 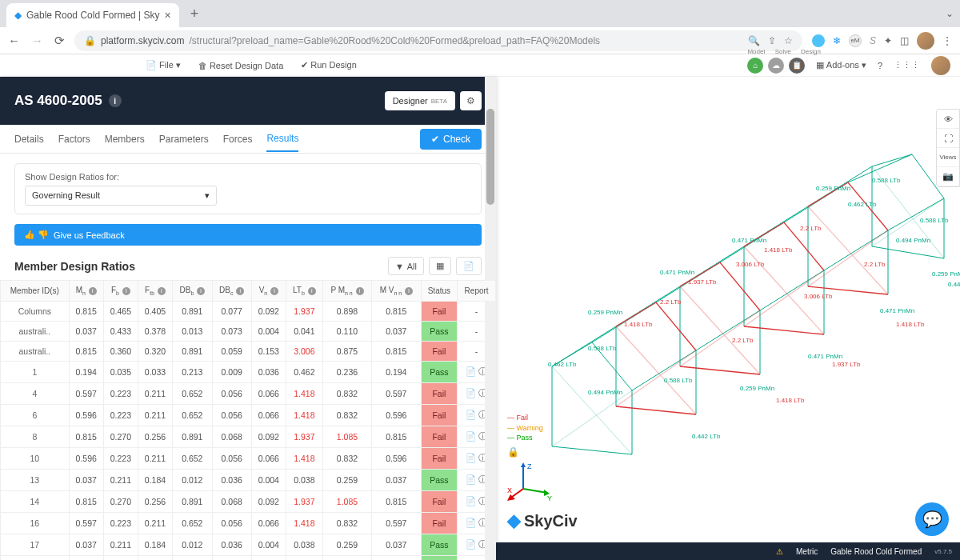 What do you see at coordinates (818, 41) in the screenshot?
I see `ext-icon` at bounding box center [818, 41].